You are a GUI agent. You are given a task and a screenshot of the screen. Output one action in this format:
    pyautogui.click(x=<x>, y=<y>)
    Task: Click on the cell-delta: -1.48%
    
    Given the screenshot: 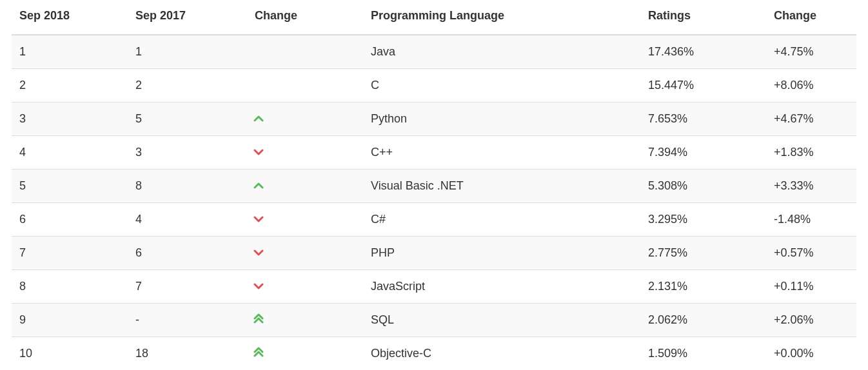 What is the action you would take?
    pyautogui.click(x=811, y=220)
    